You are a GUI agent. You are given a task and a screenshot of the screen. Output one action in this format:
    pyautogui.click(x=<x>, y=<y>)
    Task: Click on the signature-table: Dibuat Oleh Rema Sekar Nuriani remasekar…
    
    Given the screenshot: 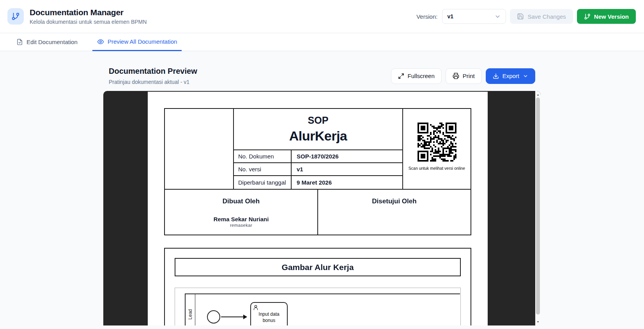 What is the action you would take?
    pyautogui.click(x=318, y=212)
    